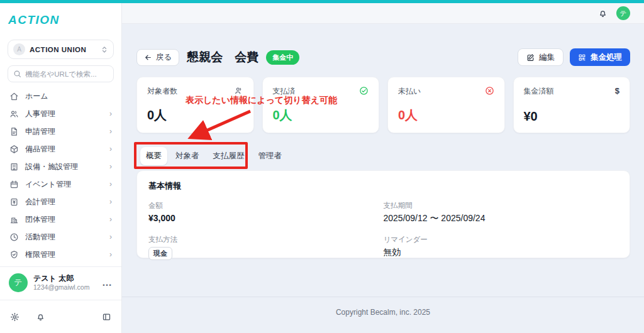  I want to click on user-more-button: …, so click(107, 283).